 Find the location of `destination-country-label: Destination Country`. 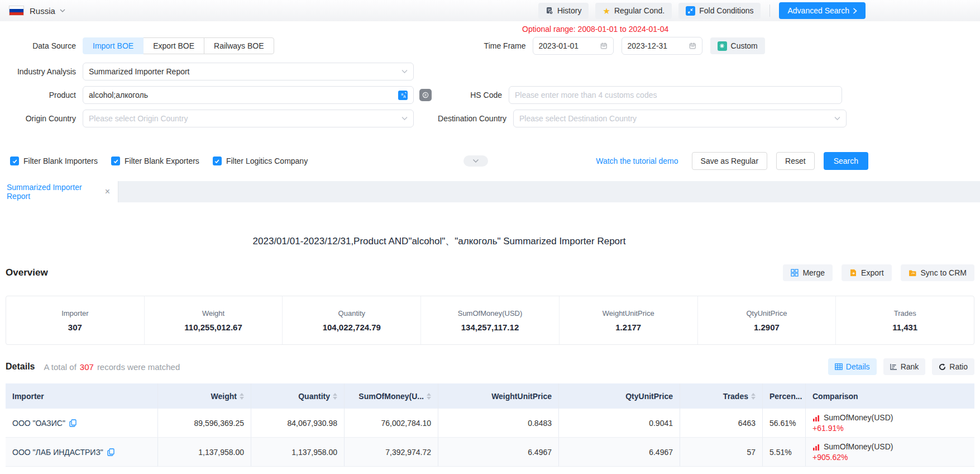

destination-country-label: Destination Country is located at coordinates (463, 118).